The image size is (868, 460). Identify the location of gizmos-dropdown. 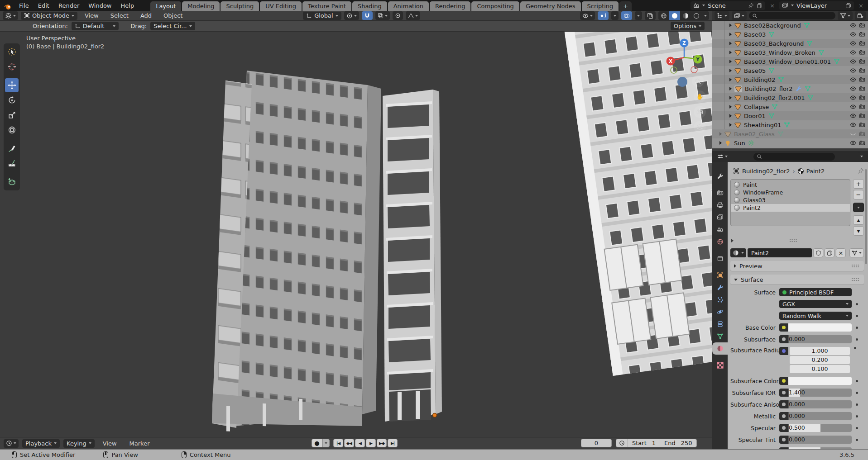
(615, 15).